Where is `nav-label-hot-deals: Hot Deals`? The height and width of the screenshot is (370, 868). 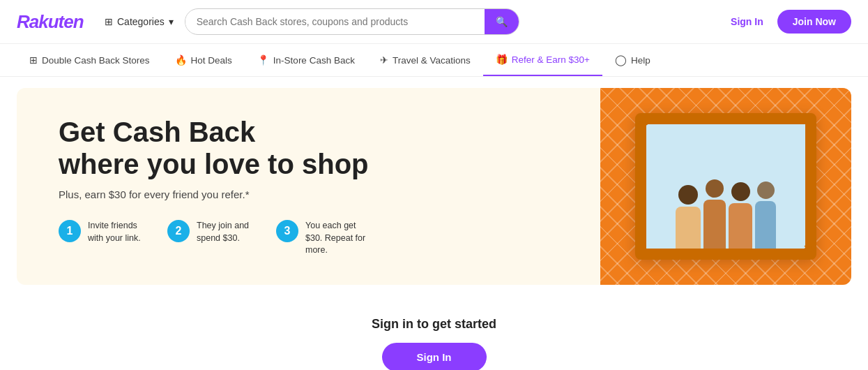 nav-label-hot-deals: Hot Deals is located at coordinates (212, 60).